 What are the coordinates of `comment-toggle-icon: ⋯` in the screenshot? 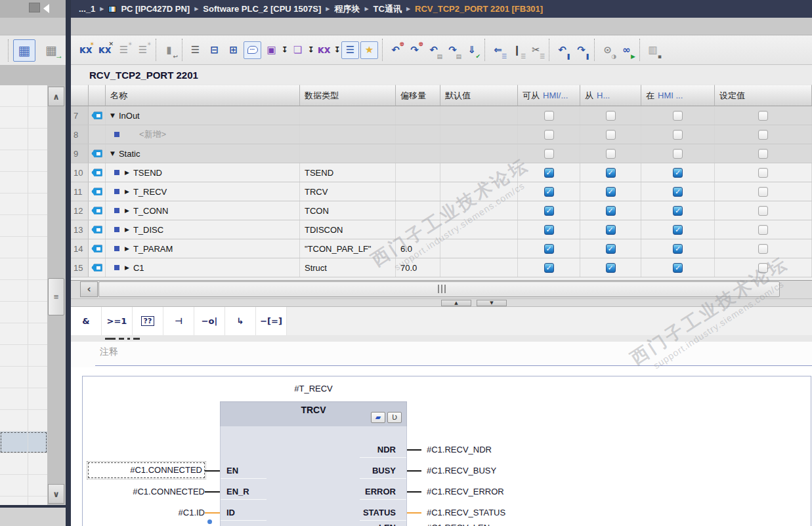 It's located at (252, 50).